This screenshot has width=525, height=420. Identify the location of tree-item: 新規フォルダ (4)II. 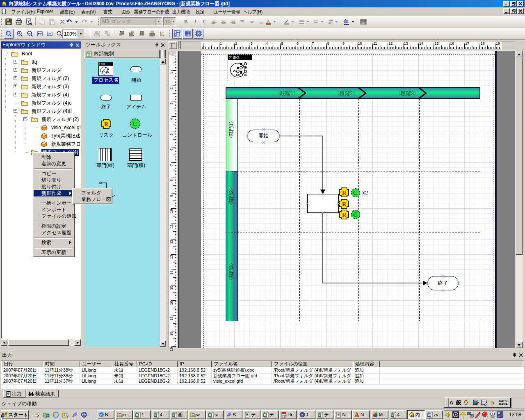
(52, 112).